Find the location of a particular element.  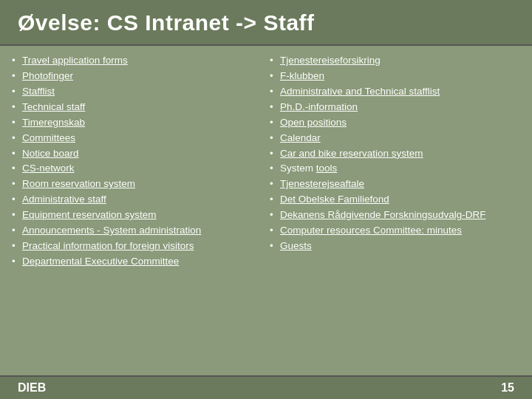

left-list-item: Timeregnskab is located at coordinates (137, 123).